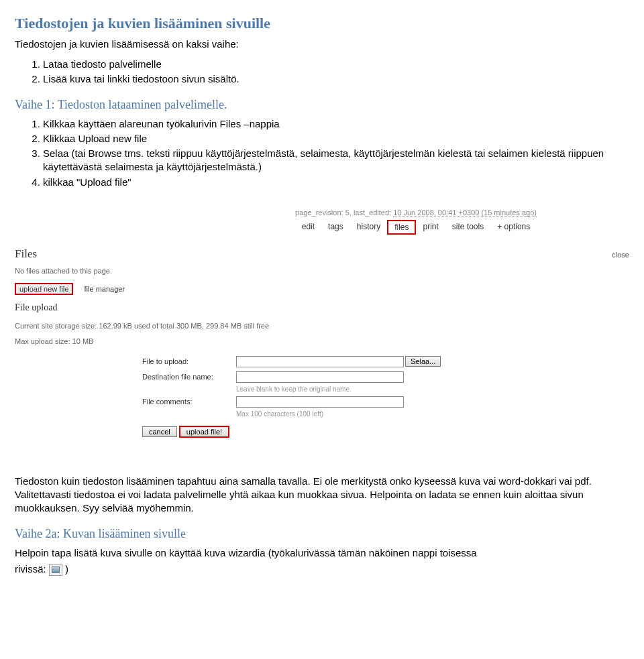 This screenshot has width=644, height=659. What do you see at coordinates (105, 289) in the screenshot?
I see `file-manager-link: file manager` at bounding box center [105, 289].